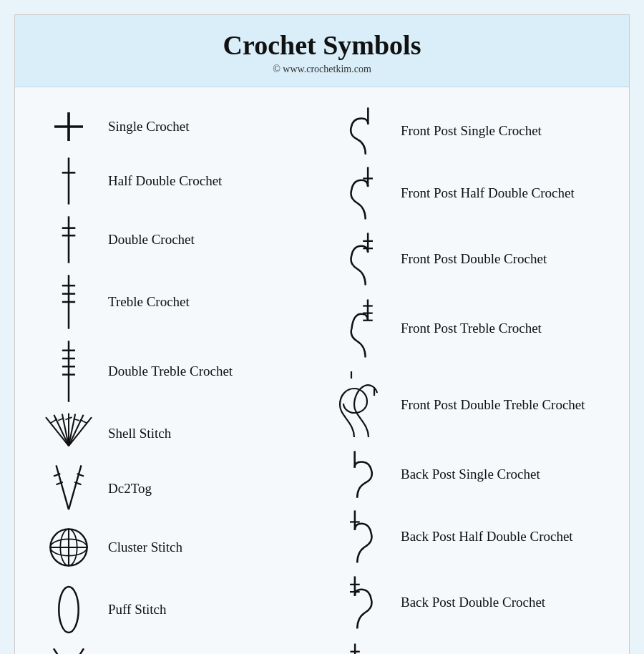  Describe the element at coordinates (468, 328) in the screenshot. I see `stitch-label: Front Post Treble Crochet` at that location.